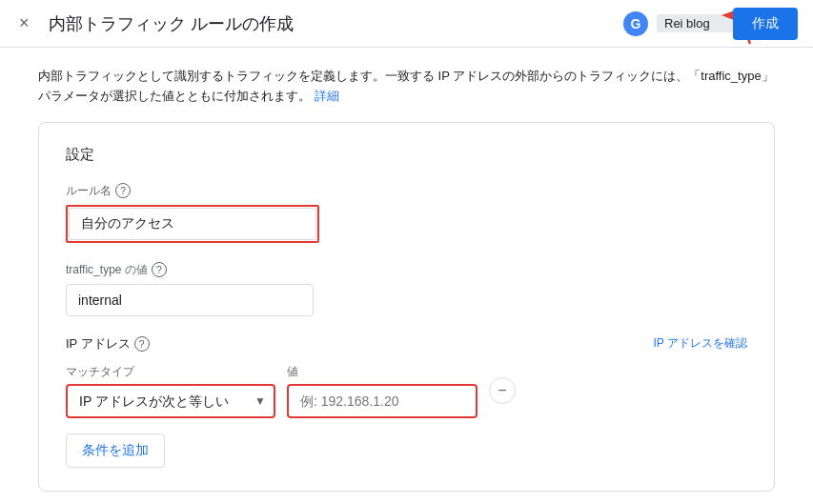  I want to click on traffic-type-input, so click(190, 300).